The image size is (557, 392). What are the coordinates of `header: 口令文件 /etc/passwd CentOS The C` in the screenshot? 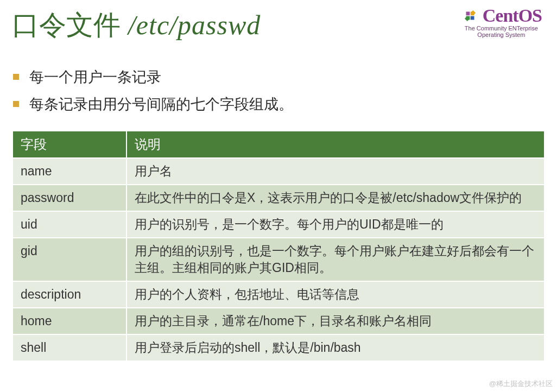 It's located at (278, 23).